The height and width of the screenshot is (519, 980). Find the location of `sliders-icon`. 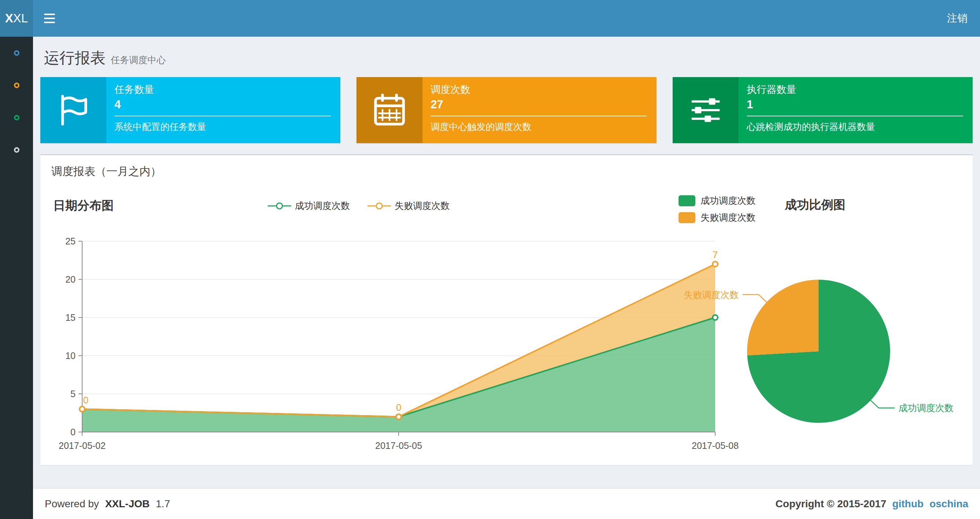

sliders-icon is located at coordinates (706, 110).